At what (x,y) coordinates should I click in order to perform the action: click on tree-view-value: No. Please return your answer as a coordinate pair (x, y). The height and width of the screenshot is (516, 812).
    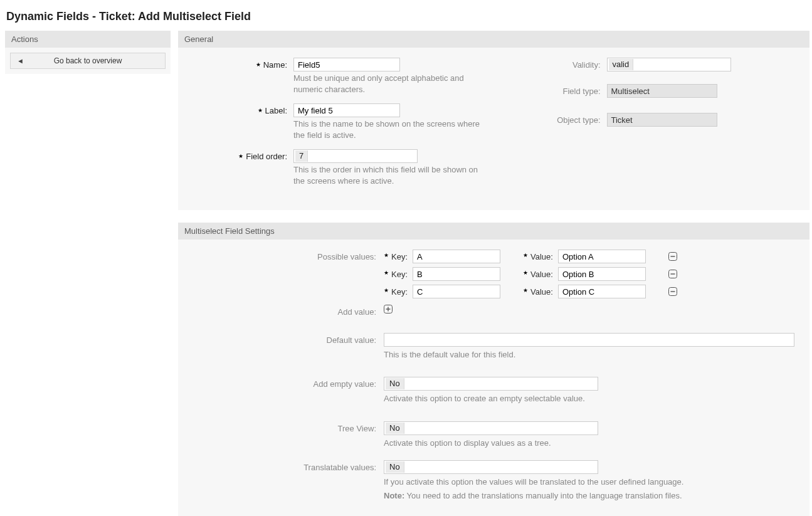
    Looking at the image, I should click on (395, 428).